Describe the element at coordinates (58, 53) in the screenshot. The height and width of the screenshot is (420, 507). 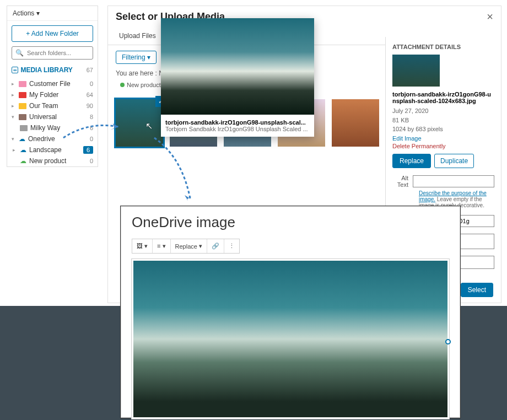
I see `folder-search-input` at that location.